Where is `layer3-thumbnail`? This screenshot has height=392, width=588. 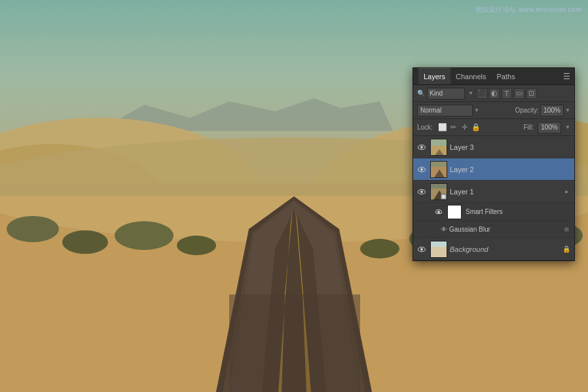 layer3-thumbnail is located at coordinates (439, 147).